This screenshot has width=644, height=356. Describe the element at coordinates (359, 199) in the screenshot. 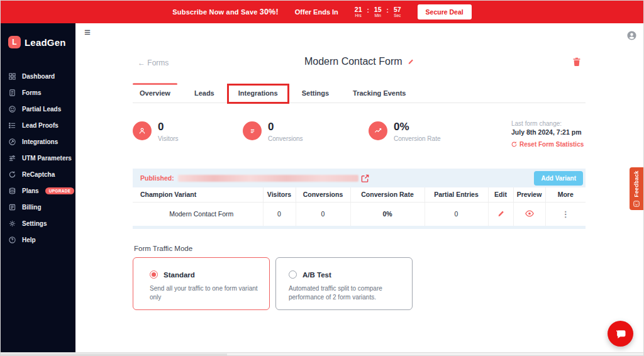

I see `variant-panel: Published: Add Variant Champion Variant …` at that location.